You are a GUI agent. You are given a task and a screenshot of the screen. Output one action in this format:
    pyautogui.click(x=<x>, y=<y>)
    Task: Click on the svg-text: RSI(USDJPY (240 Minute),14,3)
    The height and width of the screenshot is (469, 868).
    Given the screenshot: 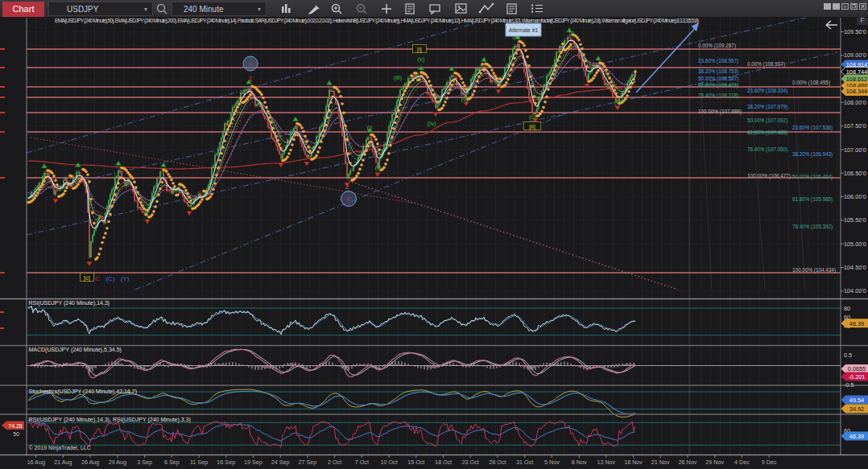 What is the action you would take?
    pyautogui.click(x=69, y=303)
    